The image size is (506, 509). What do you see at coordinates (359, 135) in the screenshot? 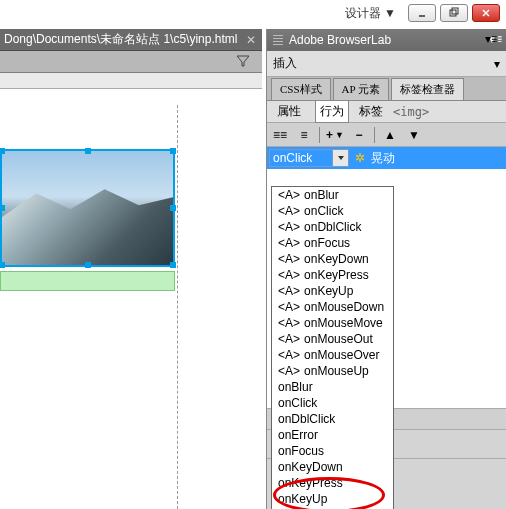
I see `remove-behavior-button: −` at bounding box center [359, 135].